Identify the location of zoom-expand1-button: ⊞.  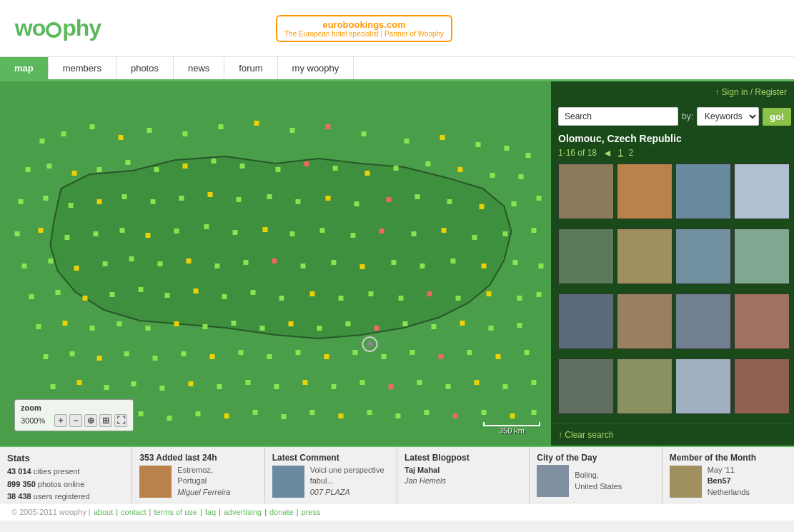
(106, 421).